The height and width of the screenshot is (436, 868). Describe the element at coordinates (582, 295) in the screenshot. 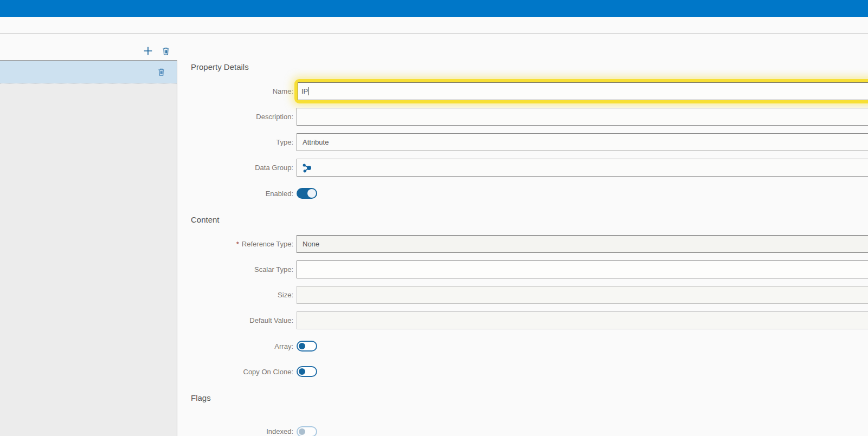

I see `size-input` at that location.